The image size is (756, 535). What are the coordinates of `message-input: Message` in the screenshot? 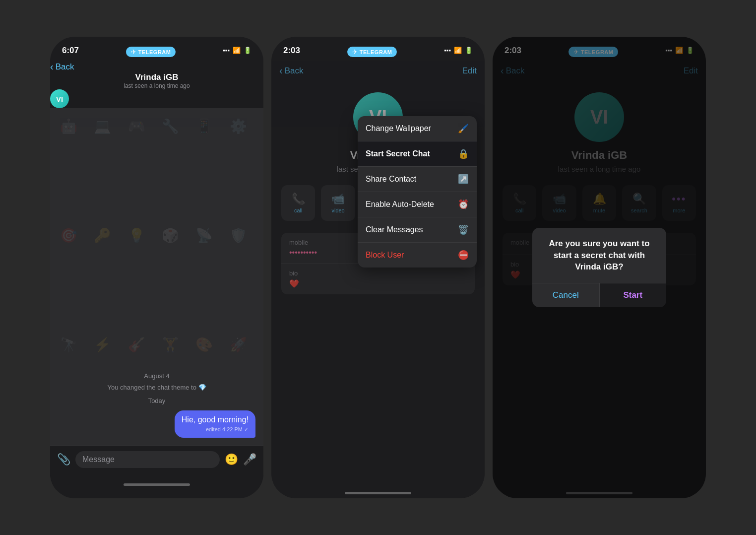 It's located at (148, 460).